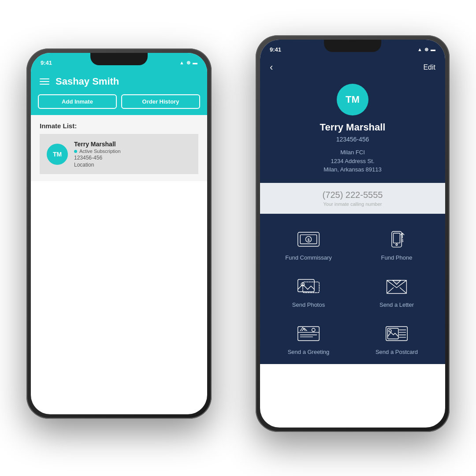 The width and height of the screenshot is (476, 476). Describe the element at coordinates (353, 152) in the screenshot. I see `facility-name: Milan FCI` at that location.